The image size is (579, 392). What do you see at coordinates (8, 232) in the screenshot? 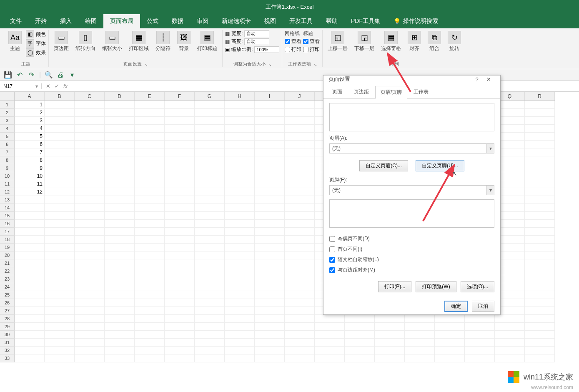
I see `row-header: 17` at bounding box center [8, 232].